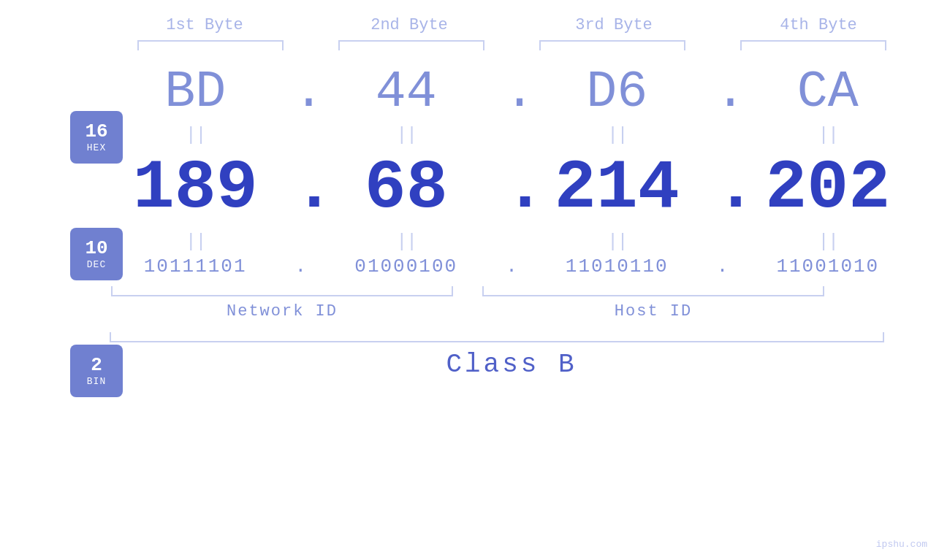 This screenshot has width=939, height=560. What do you see at coordinates (406, 92) in the screenshot?
I see `hex-byte2: 44` at bounding box center [406, 92].